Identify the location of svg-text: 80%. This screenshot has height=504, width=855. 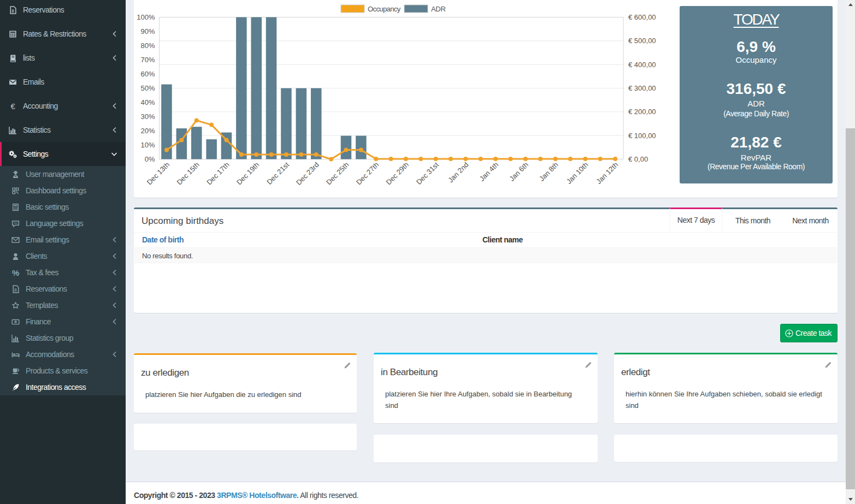
(148, 46).